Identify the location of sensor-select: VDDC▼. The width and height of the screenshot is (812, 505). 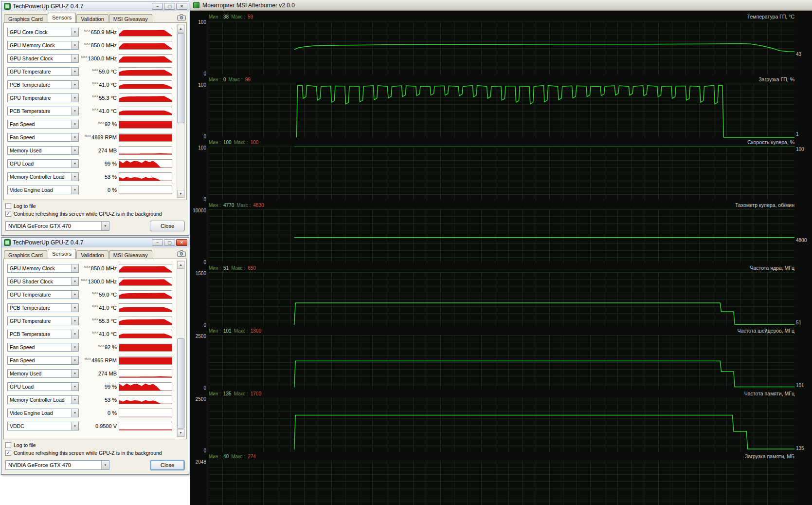
(43, 426).